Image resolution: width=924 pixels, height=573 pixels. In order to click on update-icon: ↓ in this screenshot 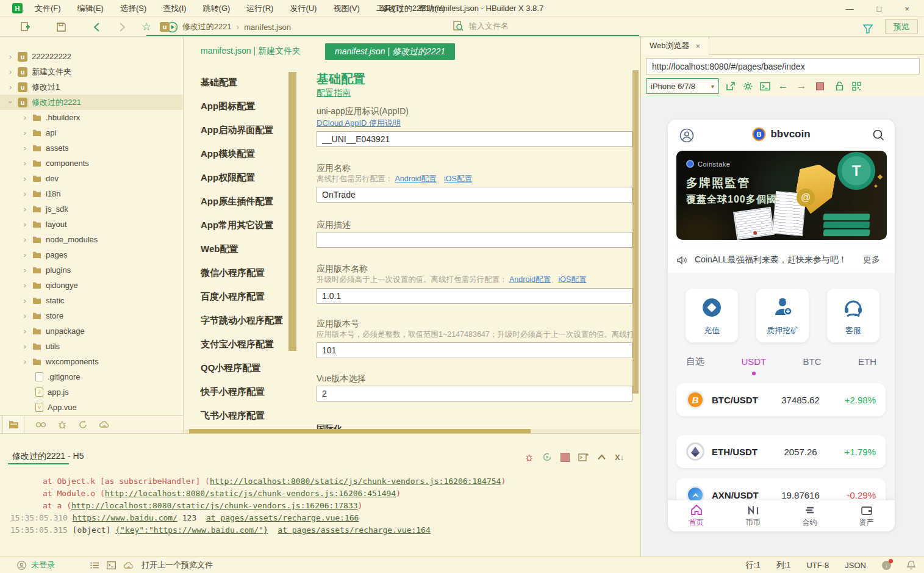, I will do `click(887, 565)`.